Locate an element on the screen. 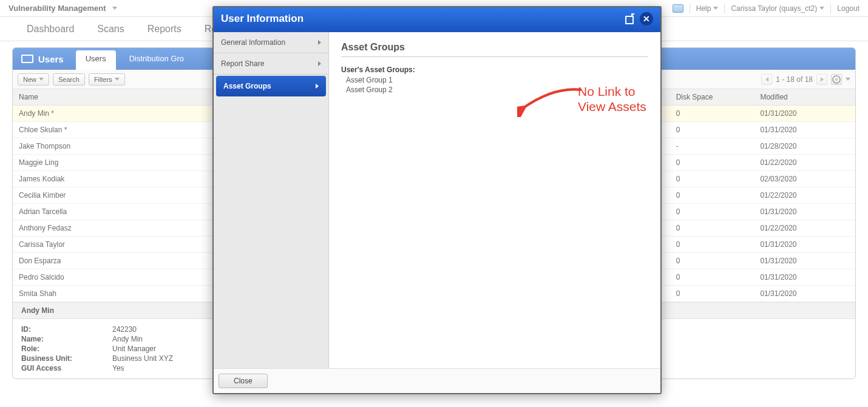 The height and width of the screenshot is (407, 868). content-subhead: User's Asset Groups: is located at coordinates (495, 70).